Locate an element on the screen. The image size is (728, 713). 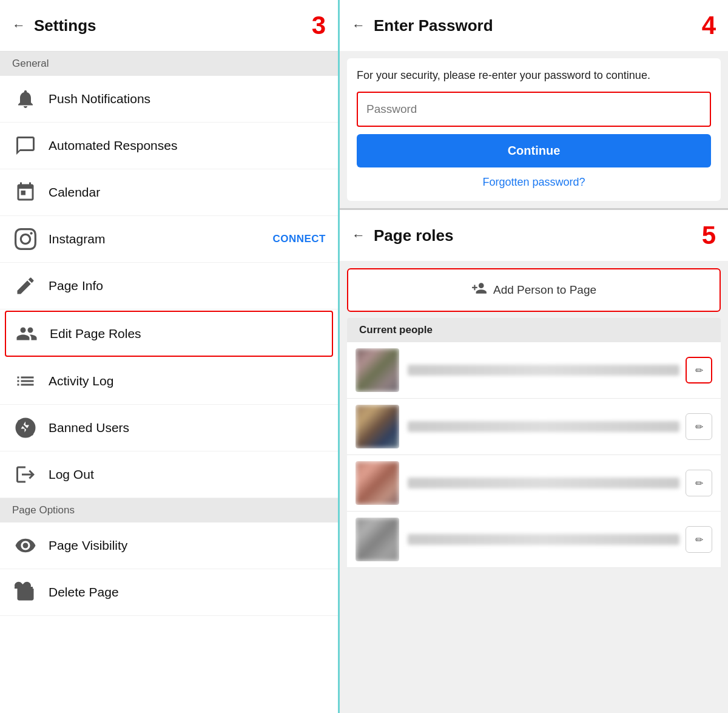
activity-log-label: Activity Log is located at coordinates (187, 381).